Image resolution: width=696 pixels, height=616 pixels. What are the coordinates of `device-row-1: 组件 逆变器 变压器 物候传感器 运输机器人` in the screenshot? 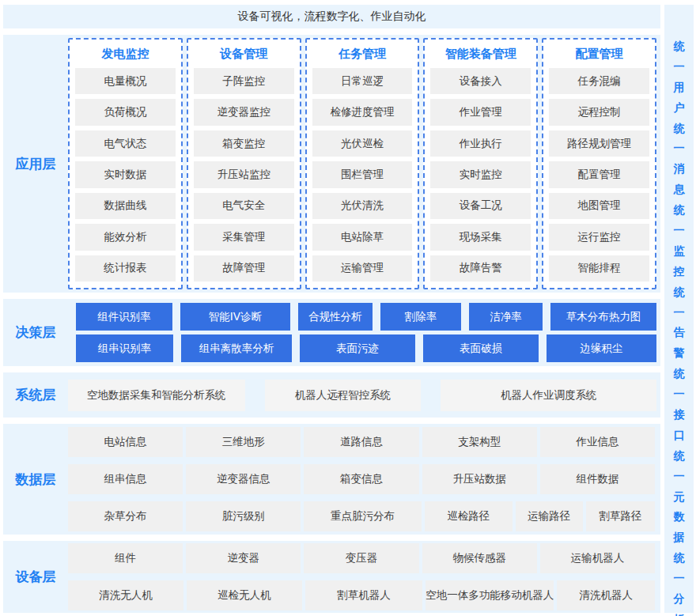 It's located at (361, 558).